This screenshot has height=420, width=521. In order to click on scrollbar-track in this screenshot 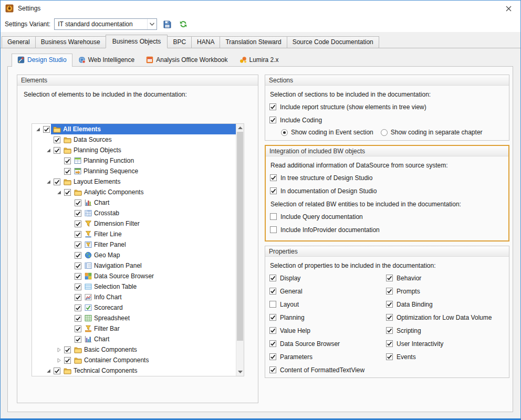, I will do `click(240, 250)`.